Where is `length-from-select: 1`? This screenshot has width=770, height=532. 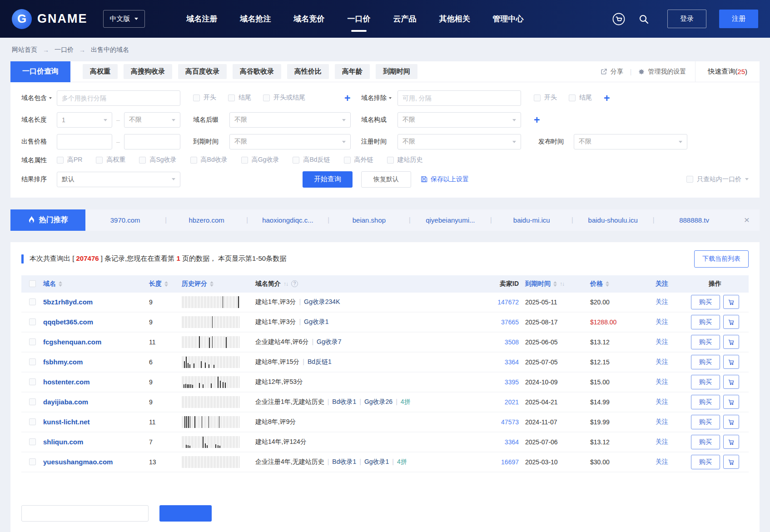
length-from-select: 1 is located at coordinates (84, 120).